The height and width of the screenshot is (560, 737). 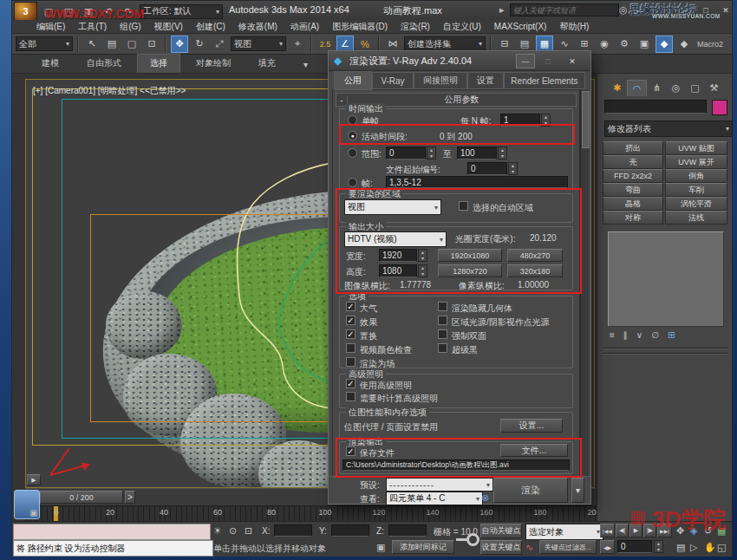 I want to click on tab-indirect-illumination: 间接照明, so click(x=440, y=81).